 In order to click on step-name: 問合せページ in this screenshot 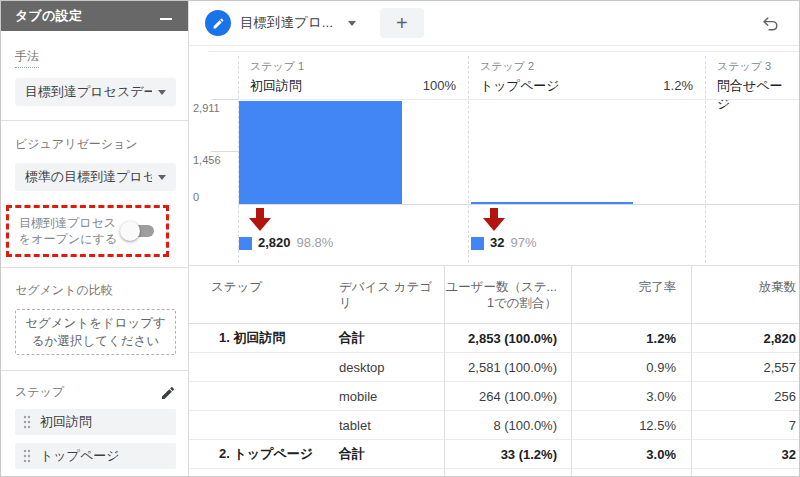, I will do `click(753, 95)`.